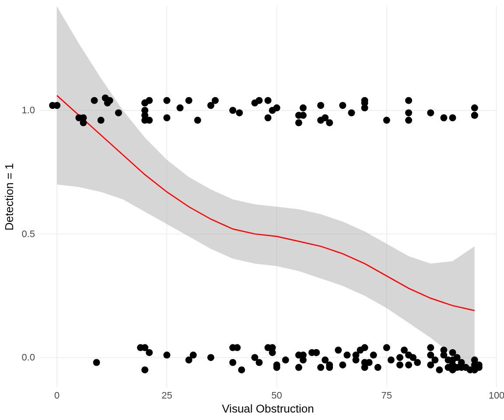  I want to click on x-tick-labels: 0255075100, so click(279, 396).